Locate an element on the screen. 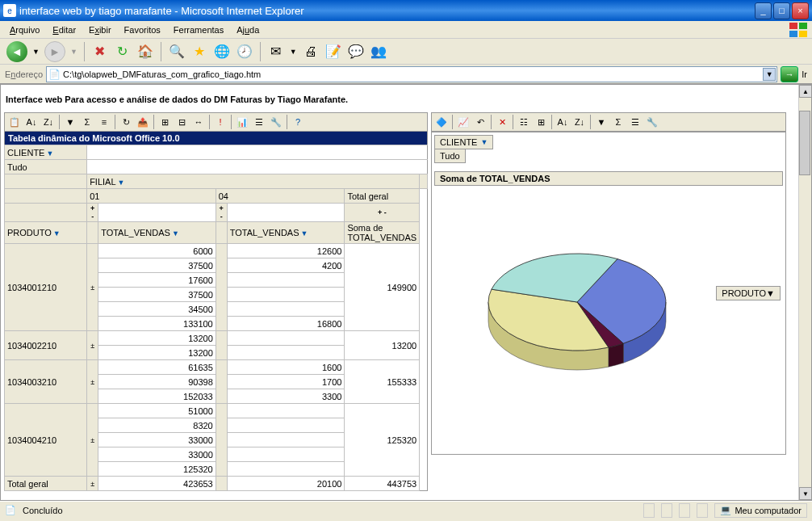 Image resolution: width=812 pixels, height=521 pixels. pivot-tool-sort-asc: A↓ is located at coordinates (31, 122).